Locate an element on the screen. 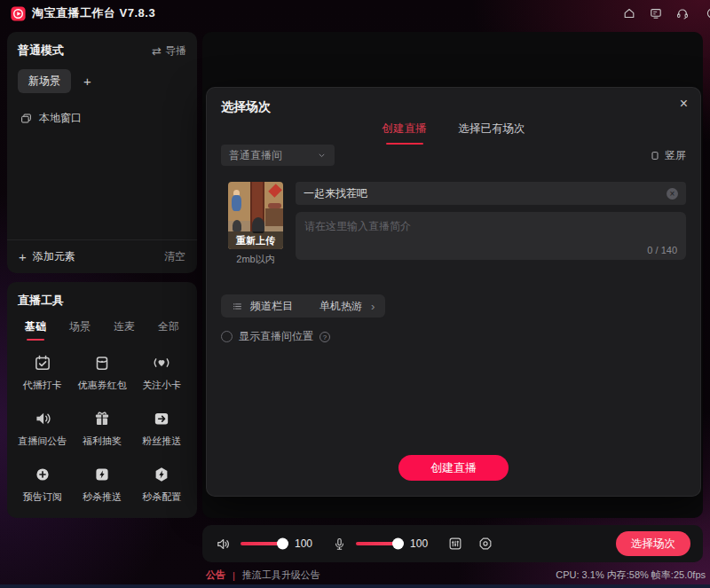 The height and width of the screenshot is (588, 710). tool-seckill-push: 秒杀推送 is located at coordinates (101, 484).